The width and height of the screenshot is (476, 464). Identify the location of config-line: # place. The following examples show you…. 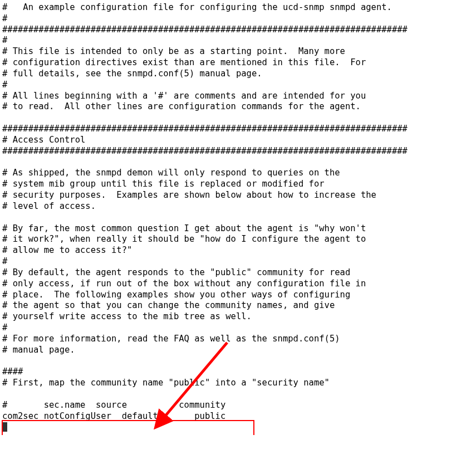
(176, 295).